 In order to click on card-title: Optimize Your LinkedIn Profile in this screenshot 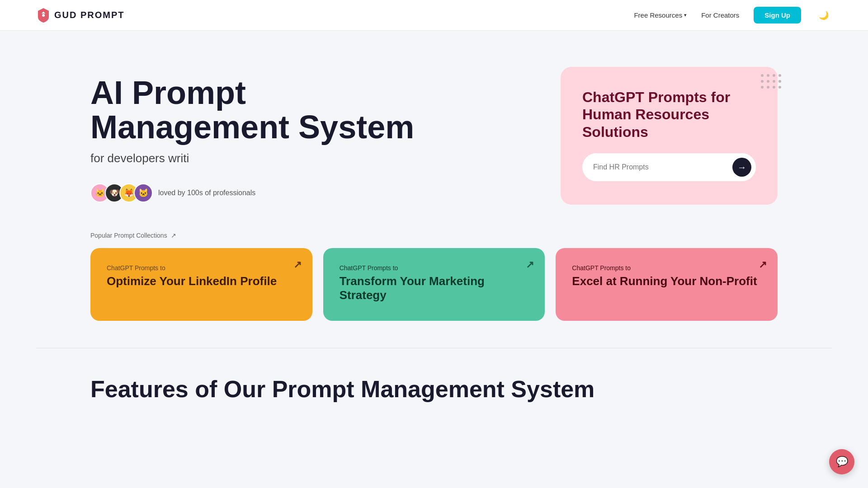, I will do `click(202, 281)`.